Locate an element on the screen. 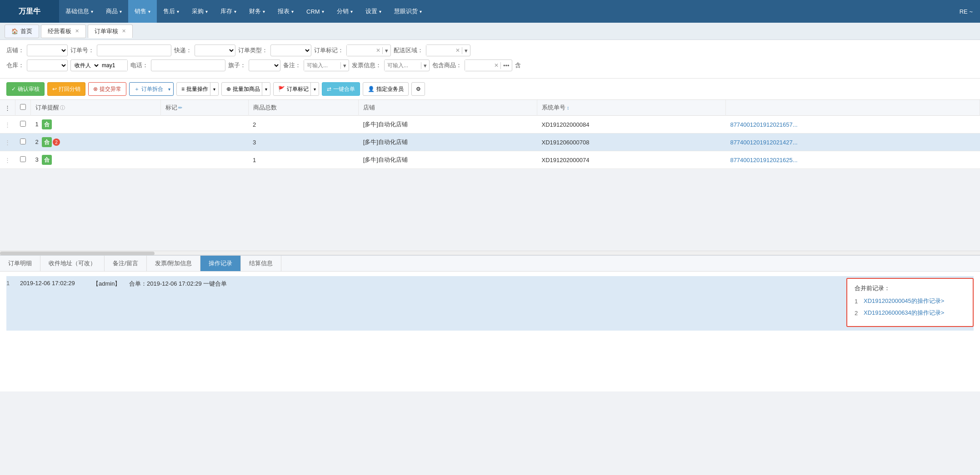 The height and width of the screenshot is (475, 980). info-icon: ⓘ is located at coordinates (63, 108).